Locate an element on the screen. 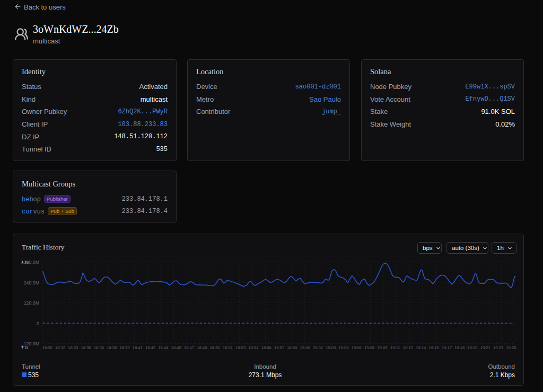 The image size is (543, 392). svg-text: 19:12 is located at coordinates (408, 348).